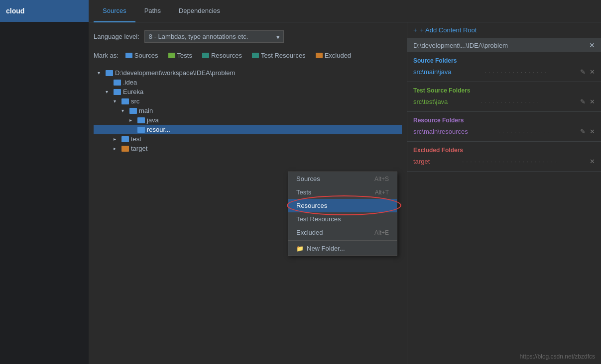 The width and height of the screenshot is (601, 364). I want to click on source-folder-actions: ✎ ✕, so click(588, 72).